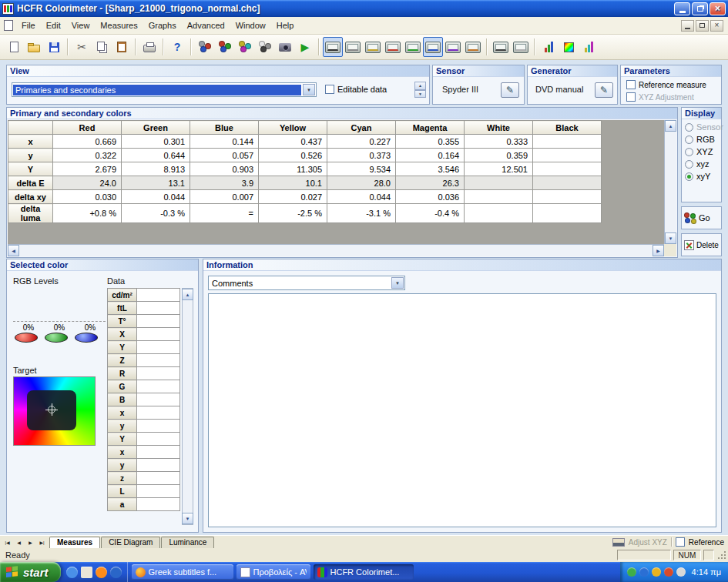 The height and width of the screenshot is (582, 728). I want to click on table-cell: =, so click(225, 214).